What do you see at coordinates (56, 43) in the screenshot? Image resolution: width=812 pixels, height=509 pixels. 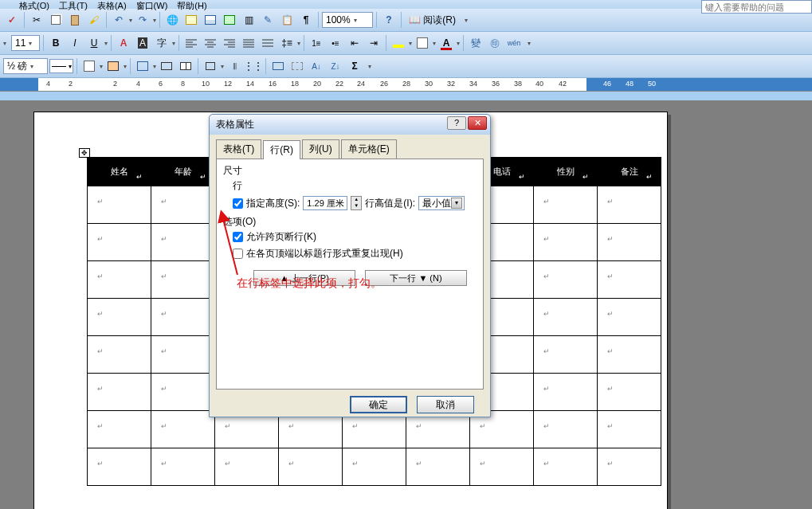 I see `bold-button: B` at bounding box center [56, 43].